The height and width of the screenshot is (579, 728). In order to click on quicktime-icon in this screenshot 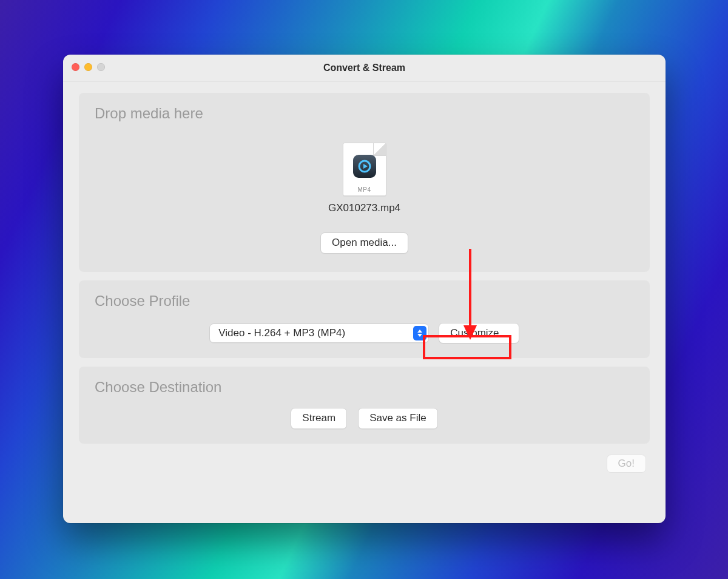, I will do `click(365, 166)`.